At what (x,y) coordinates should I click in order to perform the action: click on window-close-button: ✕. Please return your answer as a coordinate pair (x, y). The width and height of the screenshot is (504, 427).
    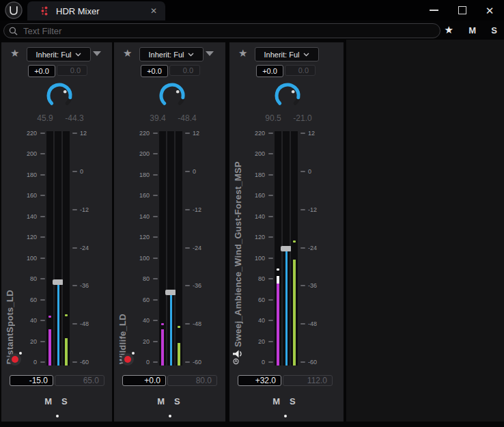
    Looking at the image, I should click on (490, 10).